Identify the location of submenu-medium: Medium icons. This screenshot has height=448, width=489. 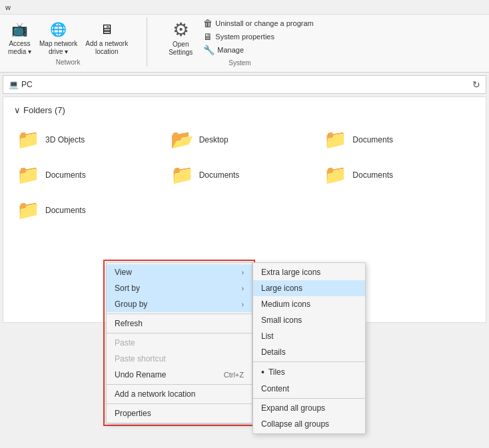
(309, 304).